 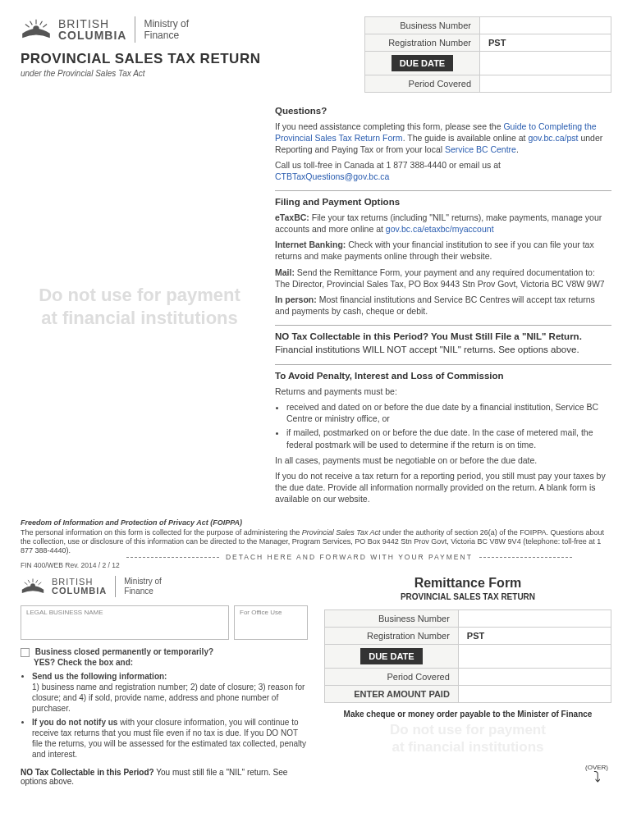 What do you see at coordinates (443, 487) in the screenshot?
I see `penalty-p2: If you do not receive a tax return for a…` at bounding box center [443, 487].